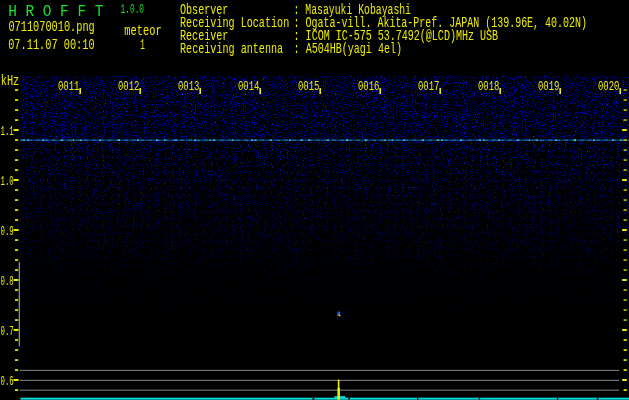 This screenshot has height=400, width=629. Describe the element at coordinates (609, 86) in the screenshot. I see `svg-text: 0020` at that location.